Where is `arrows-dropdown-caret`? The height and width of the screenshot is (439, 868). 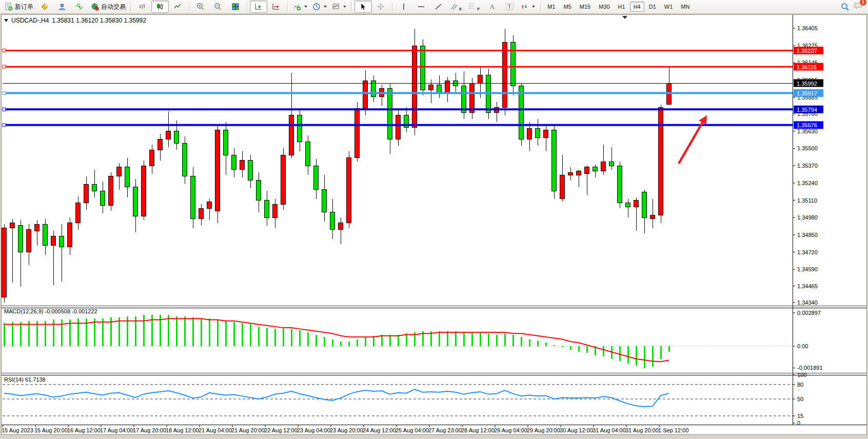
arrows-dropdown-caret is located at coordinates (534, 7).